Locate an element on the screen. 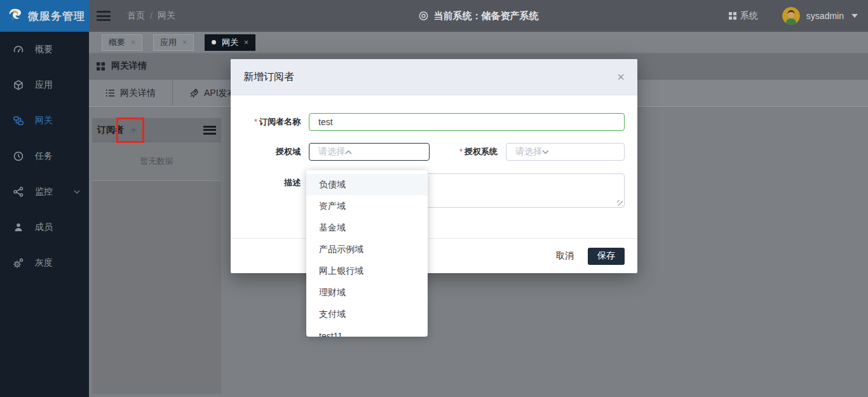 The image size is (868, 397). save-button: 保存 is located at coordinates (606, 257).